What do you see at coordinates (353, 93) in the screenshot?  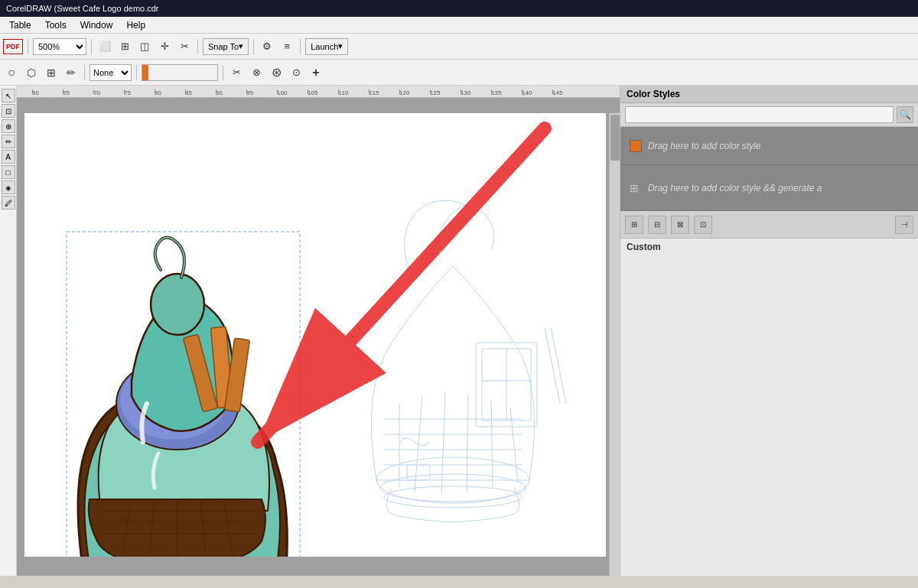 I see `ruler-tick-110: 110` at bounding box center [353, 93].